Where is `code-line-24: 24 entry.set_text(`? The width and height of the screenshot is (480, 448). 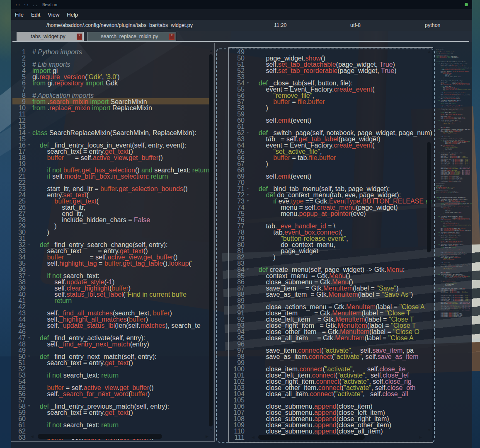
code-line-24: 24 entry.set_text( is located at coordinates (111, 195).